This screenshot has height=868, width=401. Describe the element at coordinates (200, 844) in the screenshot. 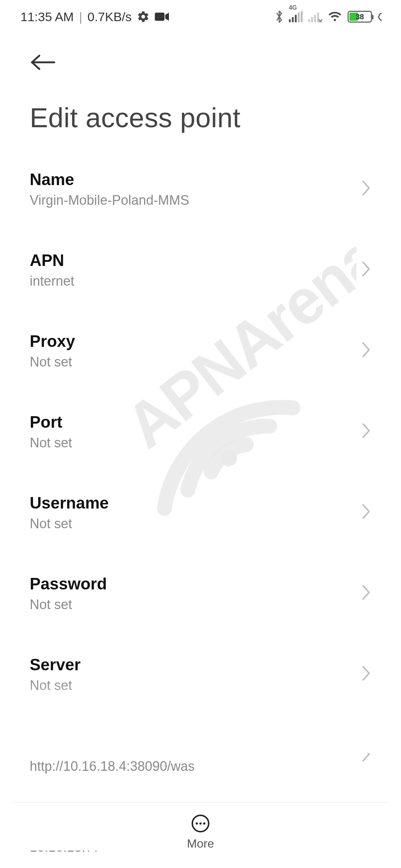

I see `more-label: More` at that location.